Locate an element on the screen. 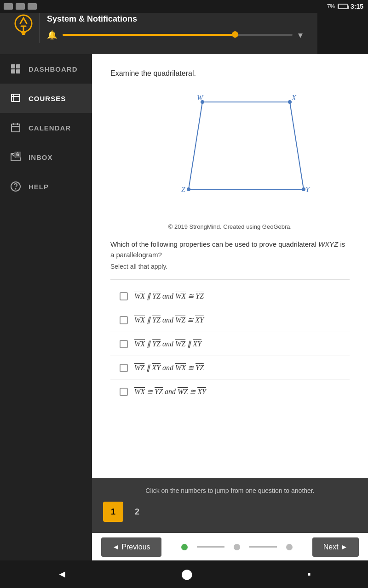  settings-icon is located at coordinates (32, 6).